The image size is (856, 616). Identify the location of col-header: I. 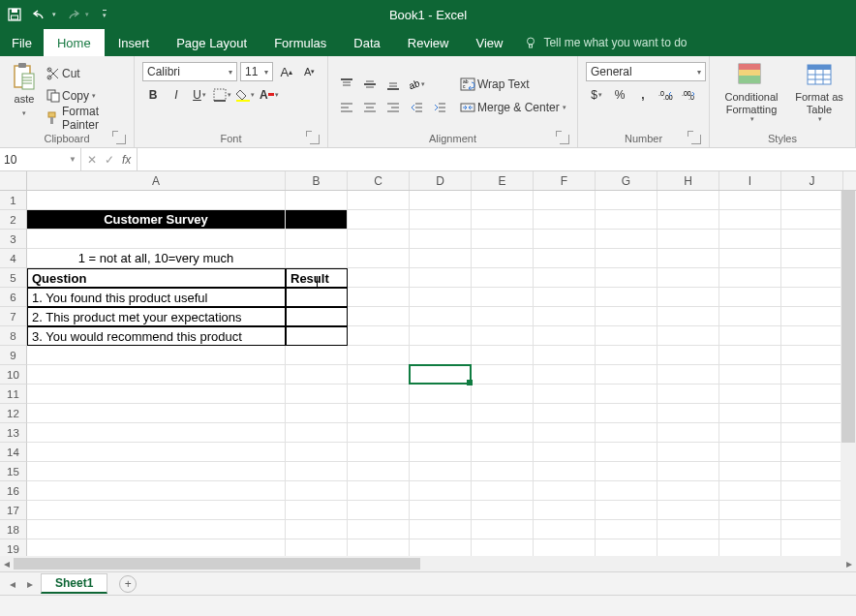
(750, 180).